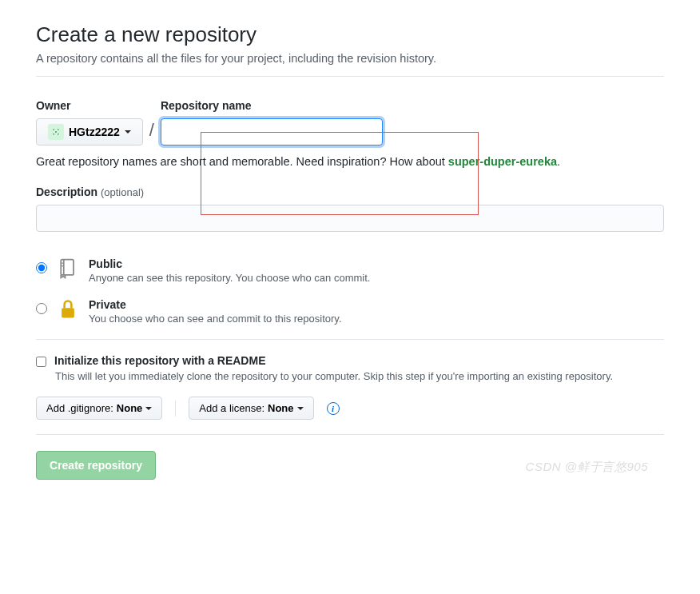 This screenshot has width=700, height=594. Describe the element at coordinates (350, 58) in the screenshot. I see `page-subtitle: A repository contains all the files for …` at that location.